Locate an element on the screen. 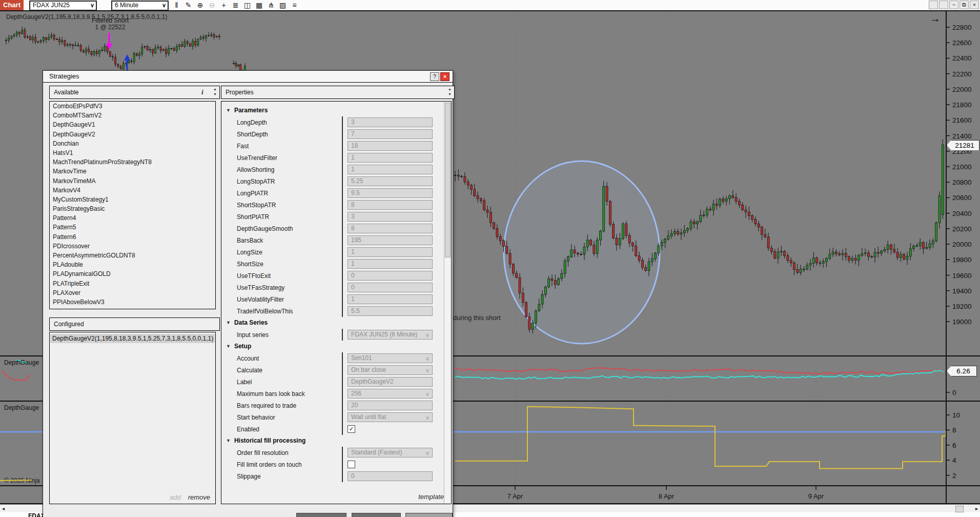  available-strategy-item: PDIcrossover is located at coordinates (132, 246).